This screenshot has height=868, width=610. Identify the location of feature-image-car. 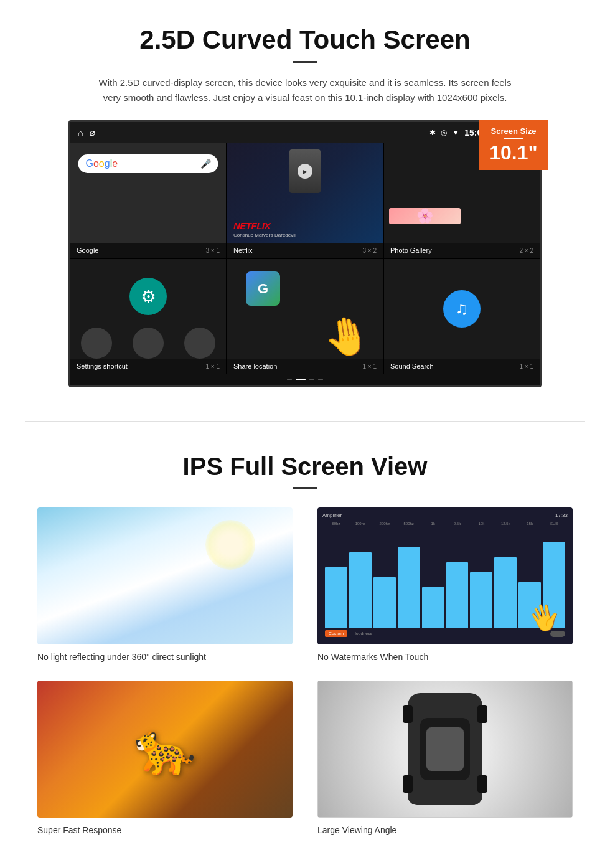
(445, 749).